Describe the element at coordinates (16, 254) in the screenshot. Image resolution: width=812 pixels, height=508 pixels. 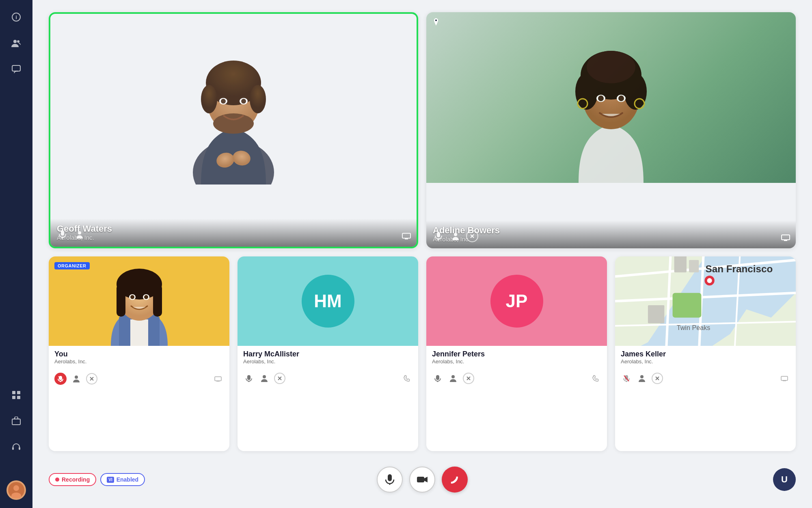
I see `sidebar: i` at that location.